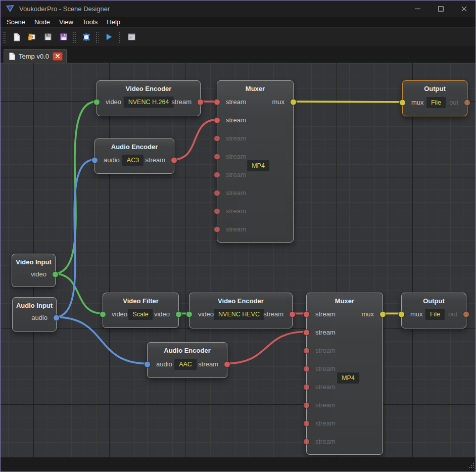  What do you see at coordinates (325, 369) in the screenshot?
I see `muxer-2-port-label-3: stream` at bounding box center [325, 369].